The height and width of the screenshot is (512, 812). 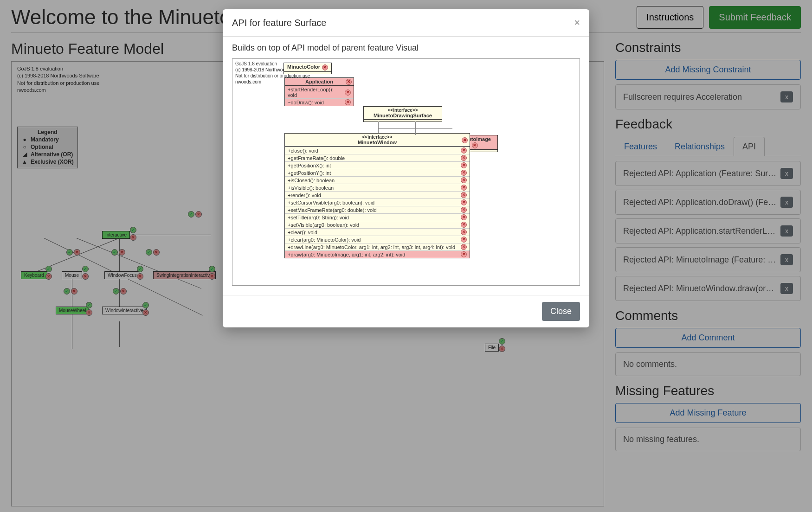 I want to click on close-button: Close, so click(x=561, y=312).